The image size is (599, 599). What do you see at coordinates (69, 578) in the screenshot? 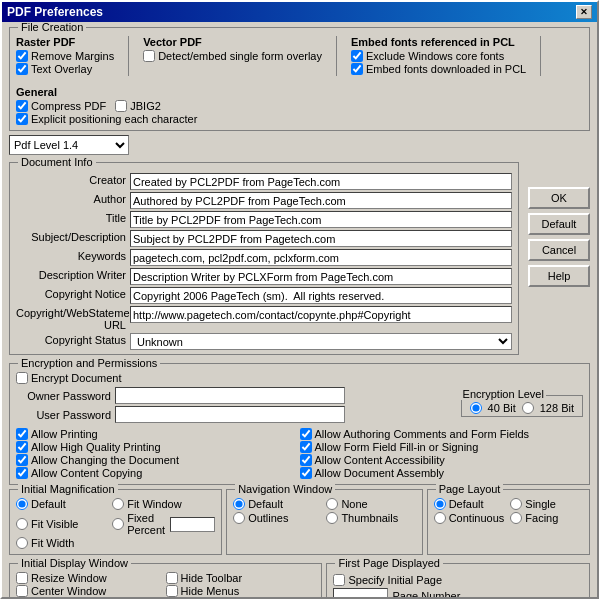
I see `resize-window-label: Resize Window` at bounding box center [69, 578].